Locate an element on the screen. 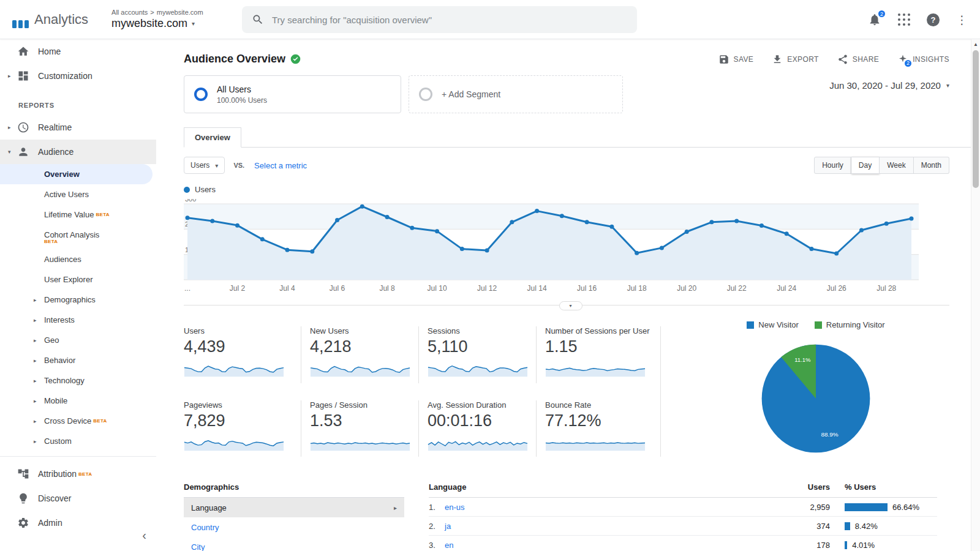 This screenshot has width=980, height=551. metric-card-new-users: New Users 4,218 is located at coordinates (360, 355).